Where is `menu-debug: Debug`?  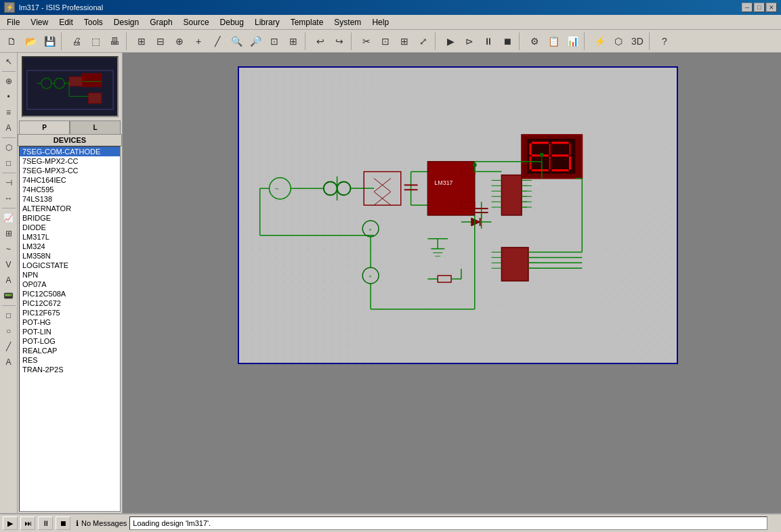 menu-debug: Debug is located at coordinates (232, 22).